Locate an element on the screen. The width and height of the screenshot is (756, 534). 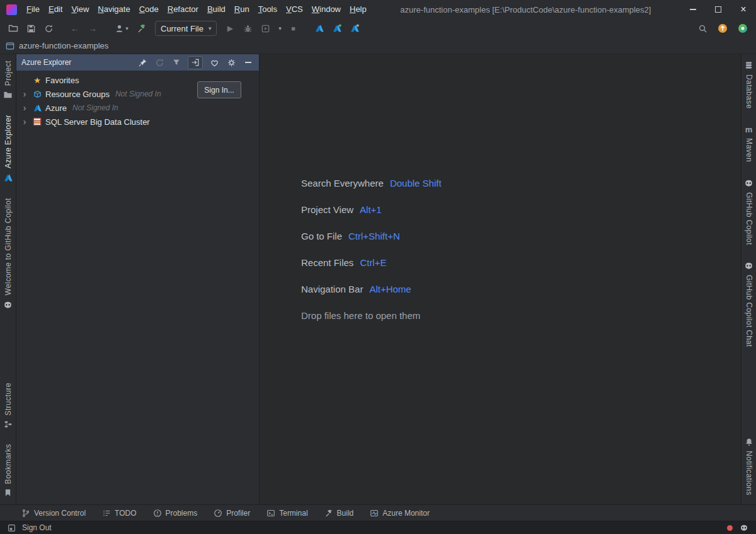
tool-button-version-control: Version Control is located at coordinates (54, 513).